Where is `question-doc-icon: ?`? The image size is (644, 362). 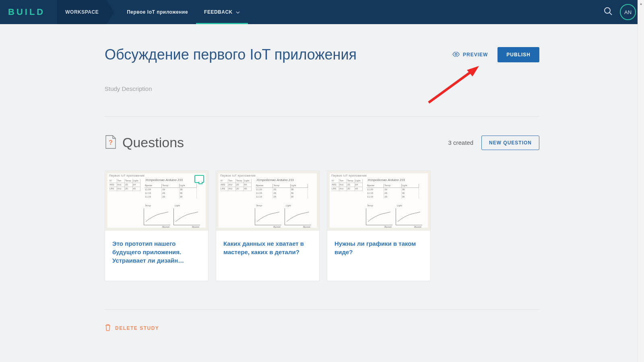 question-doc-icon: ? is located at coordinates (110, 143).